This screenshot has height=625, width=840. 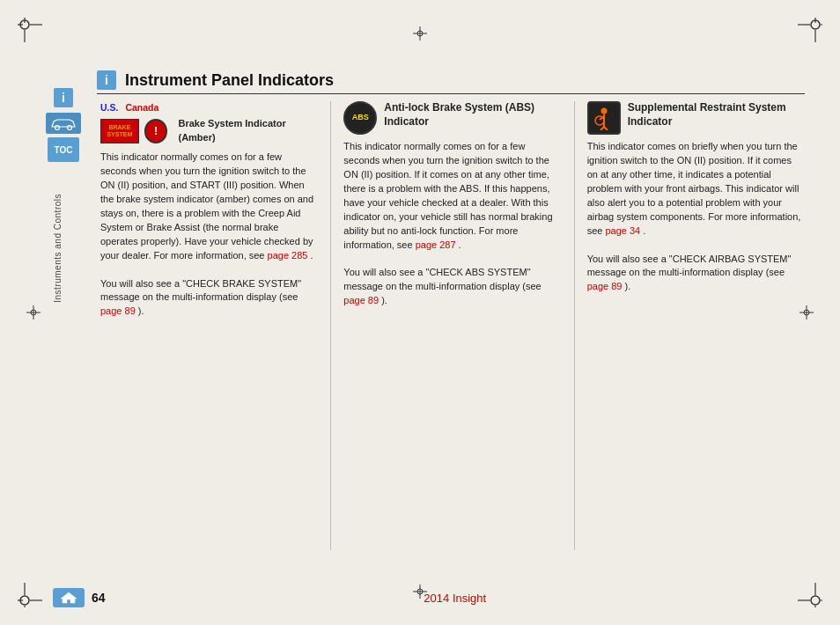 What do you see at coordinates (210, 207) in the screenshot?
I see `brake-body-1: This indicator normally comes on for a f…` at bounding box center [210, 207].